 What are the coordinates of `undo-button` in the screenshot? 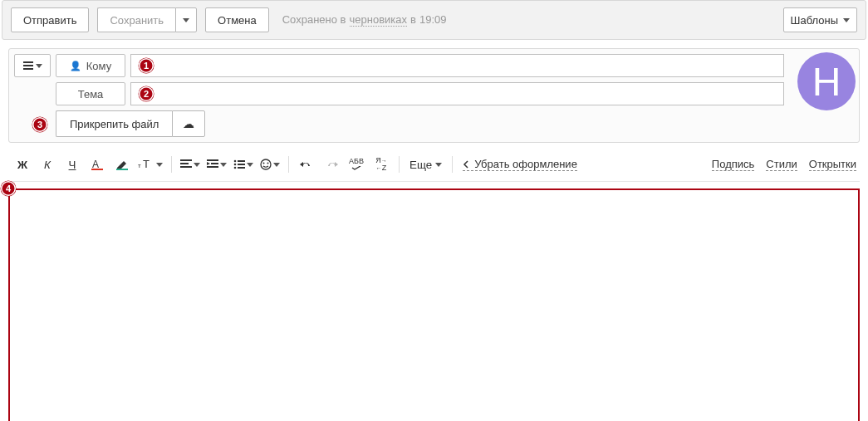 It's located at (306, 164).